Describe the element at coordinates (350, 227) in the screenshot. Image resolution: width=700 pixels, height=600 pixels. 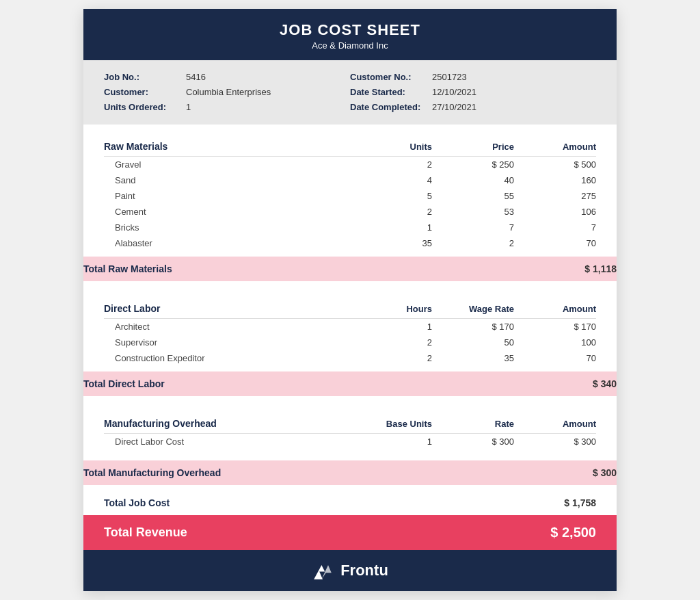
I see `list-item: Bricks 1 7 7` at that location.